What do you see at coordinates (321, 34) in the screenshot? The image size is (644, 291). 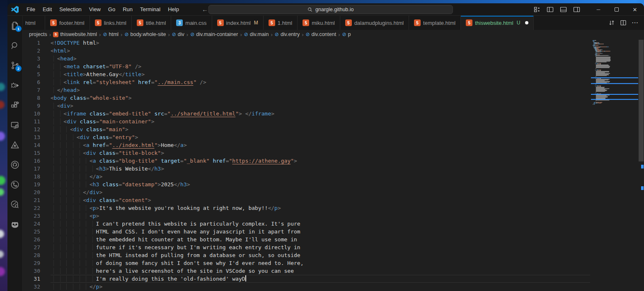 I see `breadcrumb-item-div.content: ⊘div.content` at bounding box center [321, 34].